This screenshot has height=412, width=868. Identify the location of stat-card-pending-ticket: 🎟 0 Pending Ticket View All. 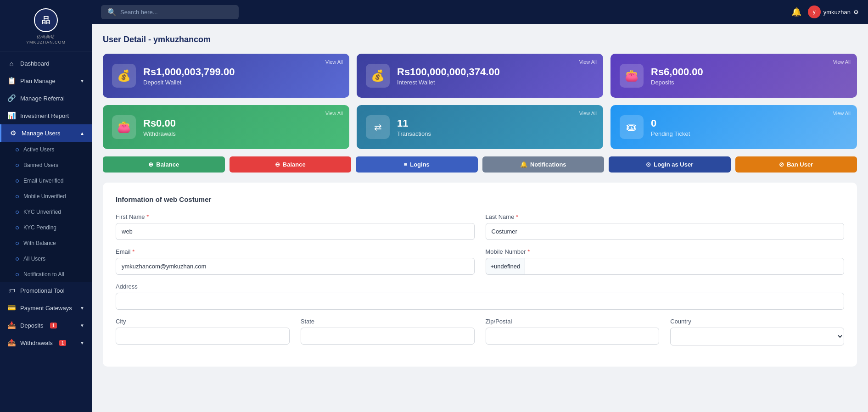
(734, 127).